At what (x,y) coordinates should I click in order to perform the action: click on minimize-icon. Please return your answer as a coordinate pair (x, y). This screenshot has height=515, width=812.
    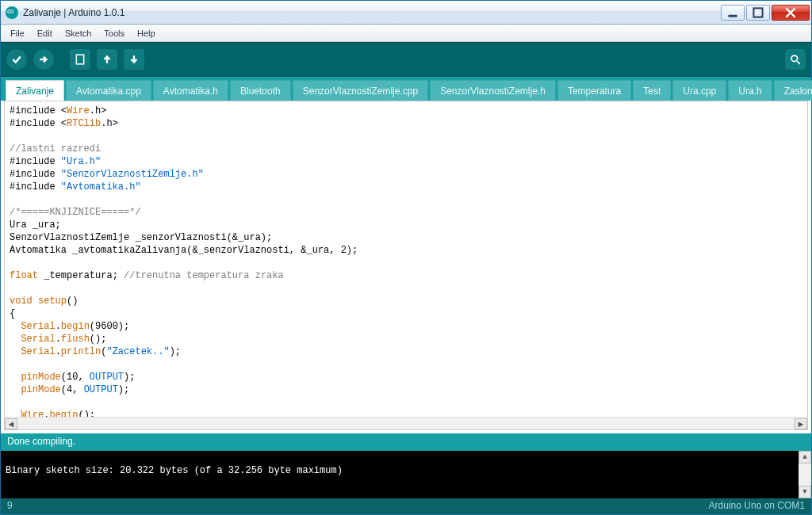
    Looking at the image, I should click on (733, 13).